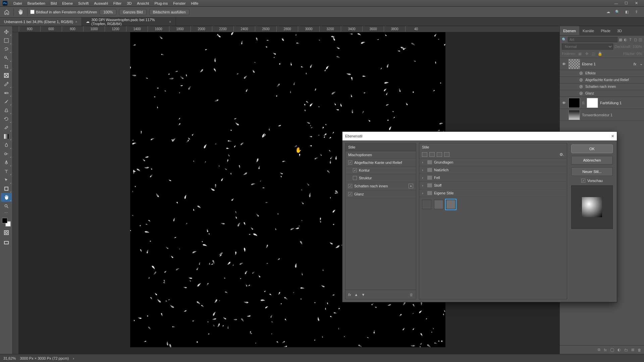 The width and height of the screenshot is (644, 362). I want to click on tab-3d: 3D, so click(620, 31).